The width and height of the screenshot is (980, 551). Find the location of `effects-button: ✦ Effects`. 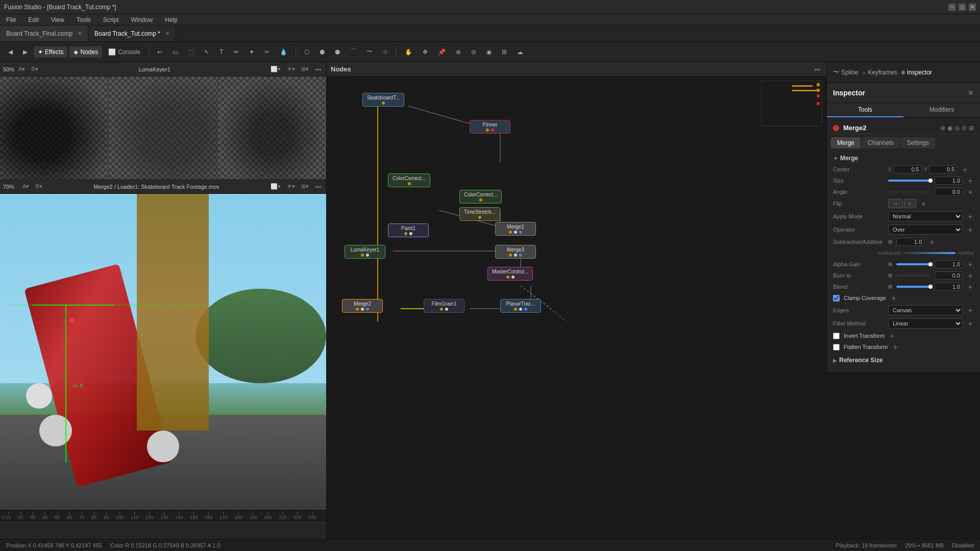

effects-button: ✦ Effects is located at coordinates (51, 52).